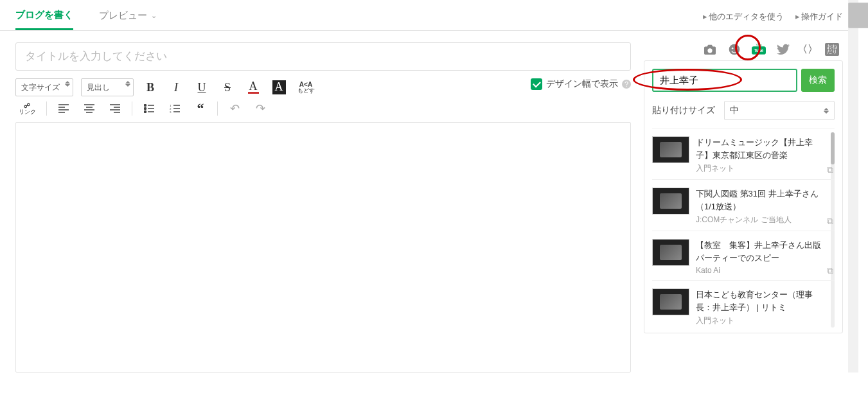 This screenshot has width=868, height=395. I want to click on search-result-item: 【教室 集客】井上幸子さん出版パーティーでのスピー Kato Ai ⧉, so click(743, 256).